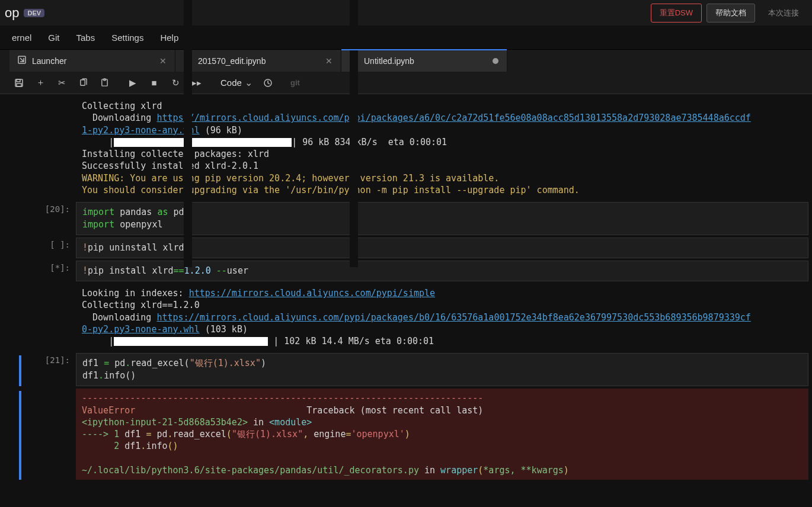  What do you see at coordinates (442, 317) in the screenshot?
I see `cell-body: Looking in indexes: https://mirrors.clou…` at bounding box center [442, 317].